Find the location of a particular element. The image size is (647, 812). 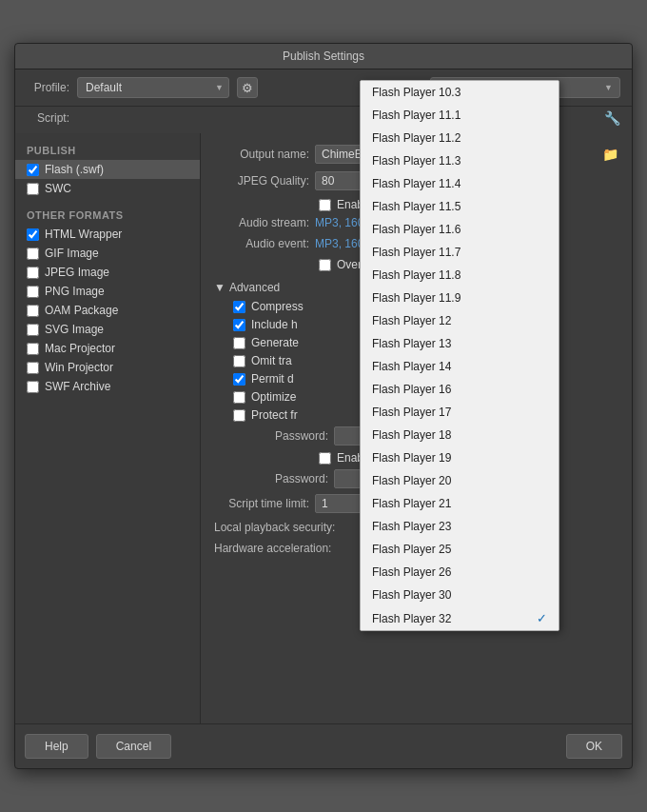

gear-icon: ⚙ is located at coordinates (247, 88).